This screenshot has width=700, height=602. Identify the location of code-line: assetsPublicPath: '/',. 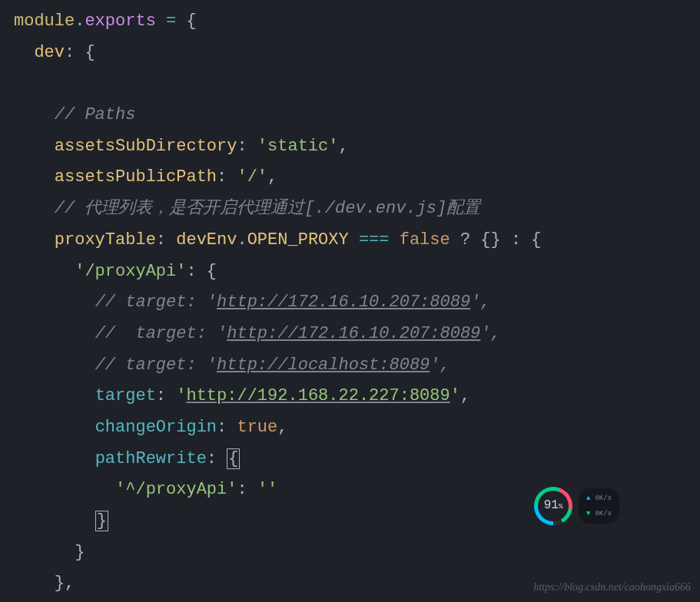
(357, 178).